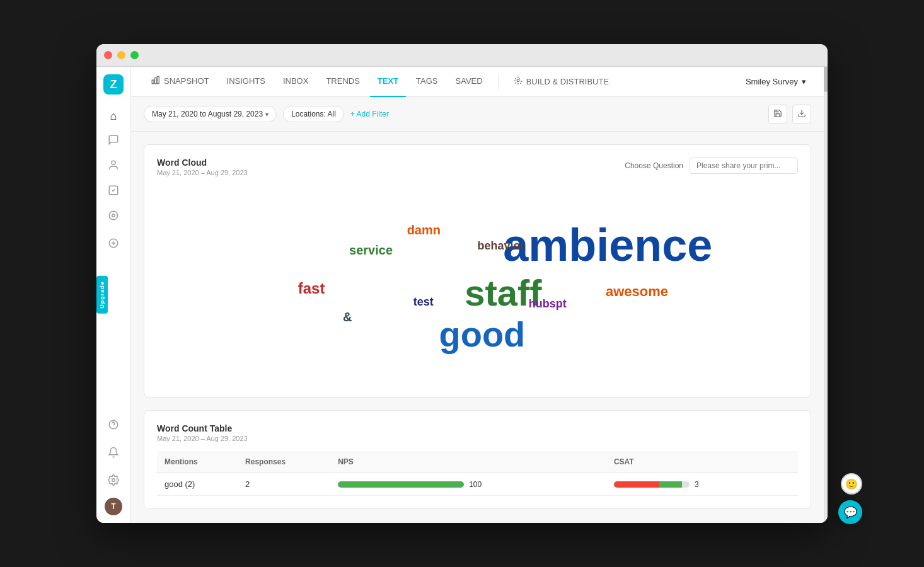 The image size is (924, 567). What do you see at coordinates (744, 166) in the screenshot?
I see `question-input` at bounding box center [744, 166].